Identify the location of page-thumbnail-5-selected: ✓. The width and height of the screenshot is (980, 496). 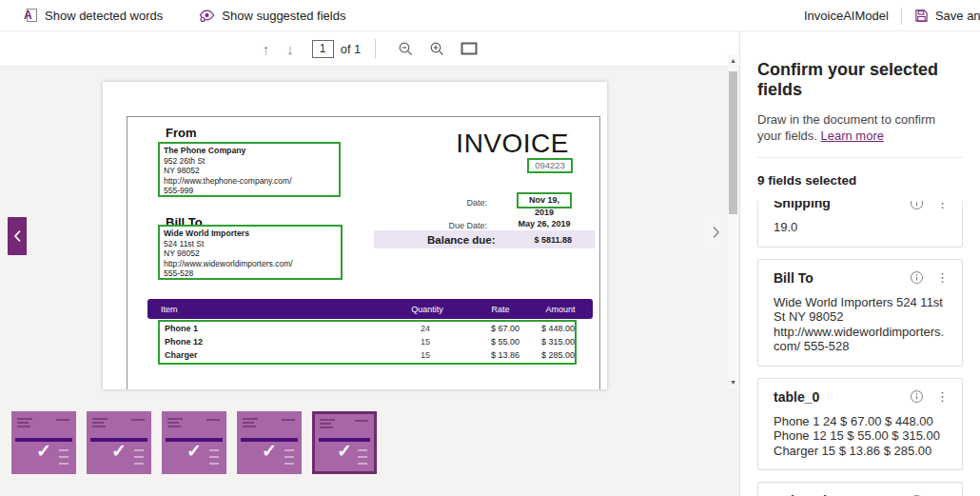
(344, 443).